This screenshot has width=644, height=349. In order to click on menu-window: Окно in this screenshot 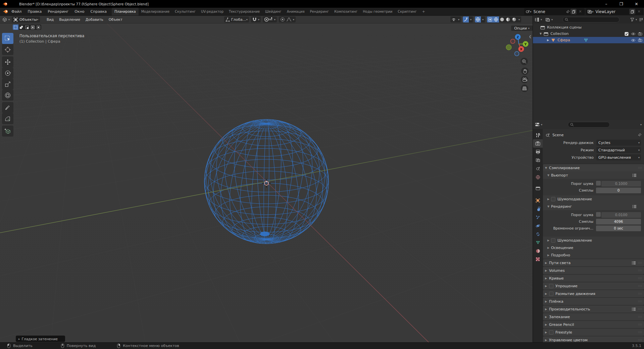, I will do `click(79, 11)`.